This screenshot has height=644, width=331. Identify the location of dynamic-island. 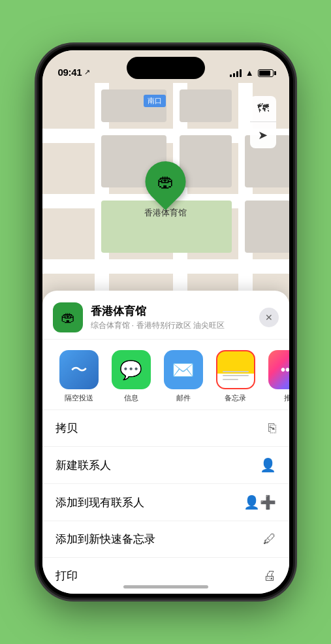
(166, 68).